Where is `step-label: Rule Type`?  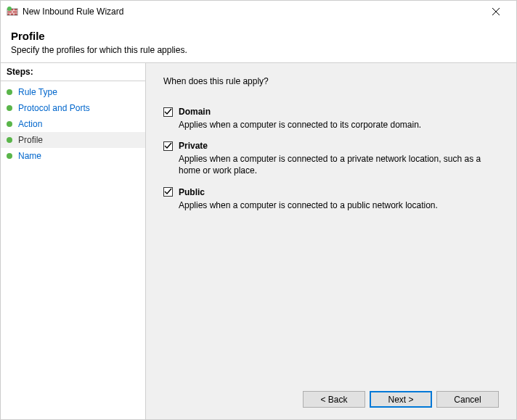
step-label: Rule Type is located at coordinates (38, 92).